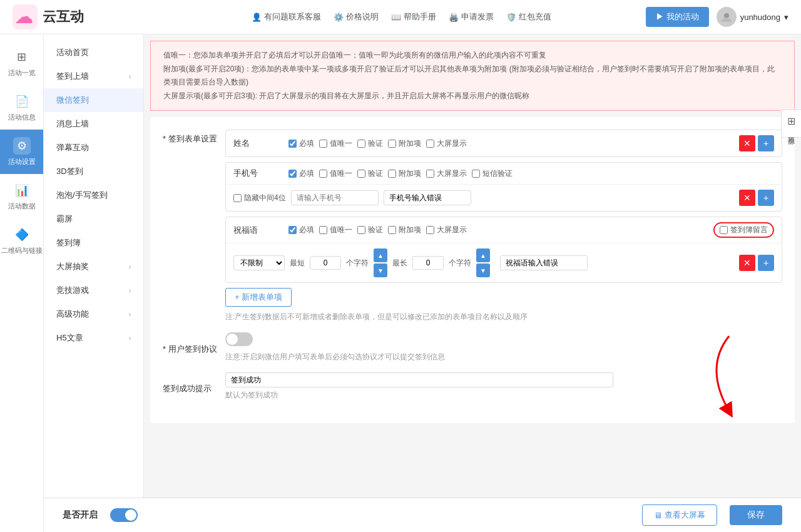 The height and width of the screenshot is (532, 801). I want to click on toggle-label: 是否开启, so click(80, 515).